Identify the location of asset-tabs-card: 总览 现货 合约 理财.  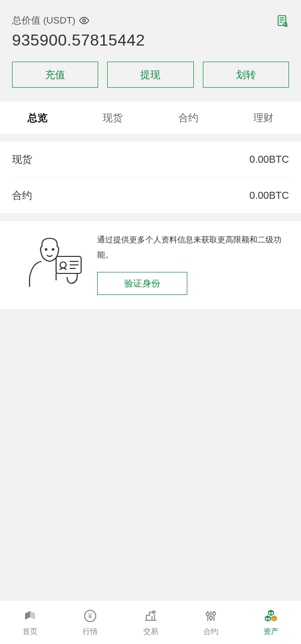
(150, 118).